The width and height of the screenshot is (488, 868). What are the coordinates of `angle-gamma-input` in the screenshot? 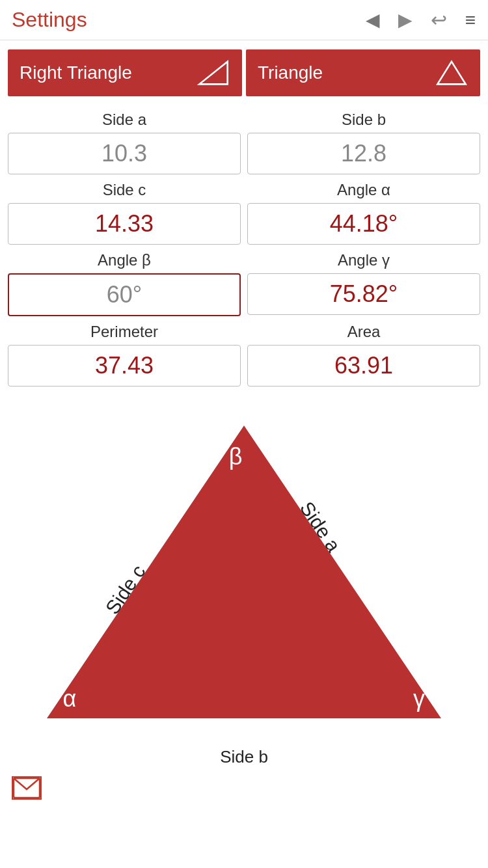 It's located at (364, 294).